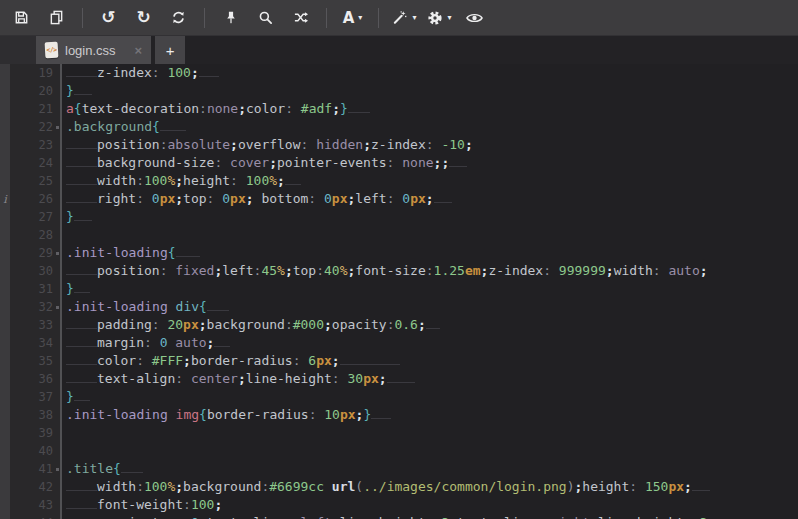 Image resolution: width=798 pixels, height=519 pixels. I want to click on code-line: 28, so click(399, 235).